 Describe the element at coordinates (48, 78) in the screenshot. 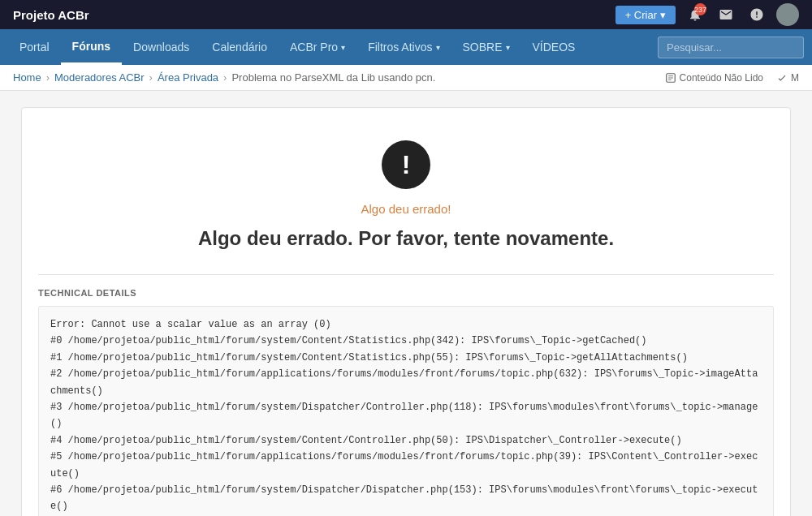

I see `breadcrumb-sep-1: ›` at that location.